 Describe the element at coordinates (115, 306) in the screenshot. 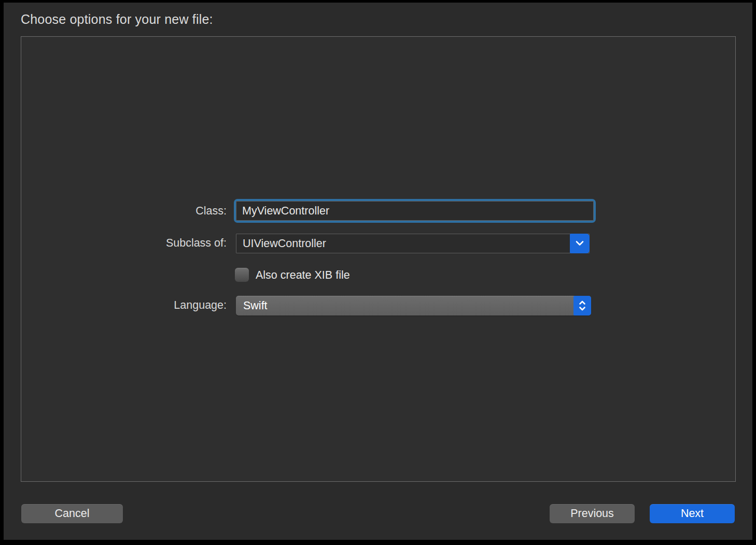

I see `language-label: Language:` at that location.